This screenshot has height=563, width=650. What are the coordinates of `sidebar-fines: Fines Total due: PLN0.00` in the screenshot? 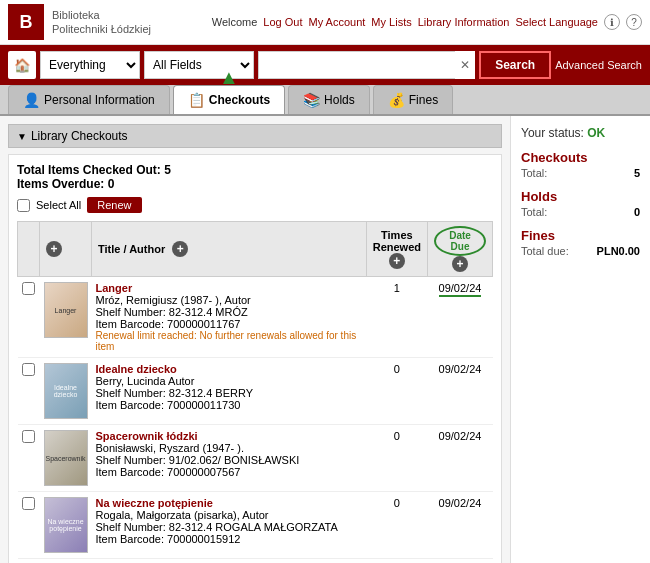 It's located at (580, 242).